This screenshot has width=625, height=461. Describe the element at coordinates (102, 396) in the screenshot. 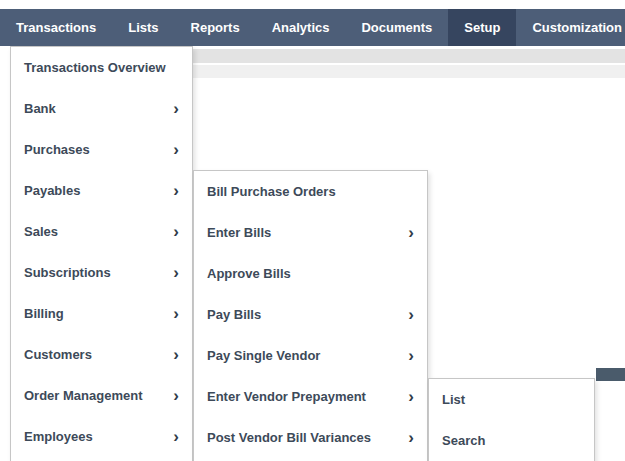

I see `menu-item-order-management: Order Management ›` at that location.